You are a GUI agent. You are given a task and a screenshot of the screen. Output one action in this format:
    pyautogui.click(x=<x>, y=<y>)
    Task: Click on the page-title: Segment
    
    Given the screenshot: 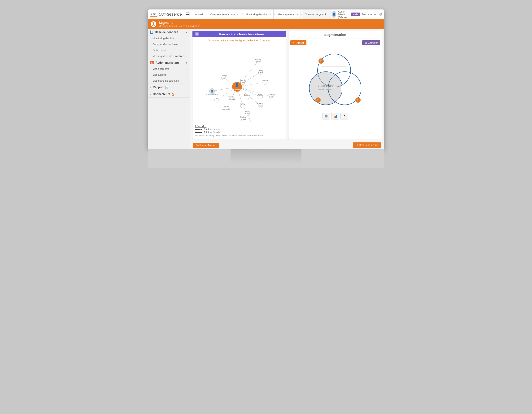 What is the action you would take?
    pyautogui.click(x=179, y=23)
    